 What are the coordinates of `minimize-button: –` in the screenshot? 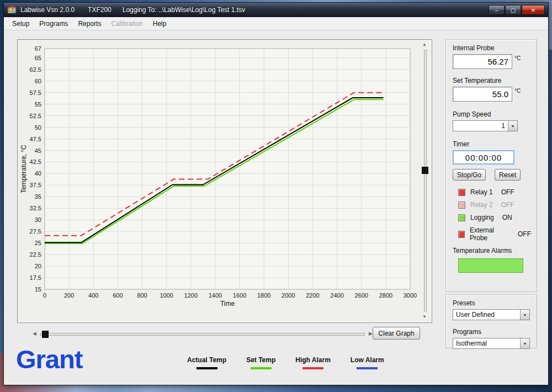 It's located at (497, 10).